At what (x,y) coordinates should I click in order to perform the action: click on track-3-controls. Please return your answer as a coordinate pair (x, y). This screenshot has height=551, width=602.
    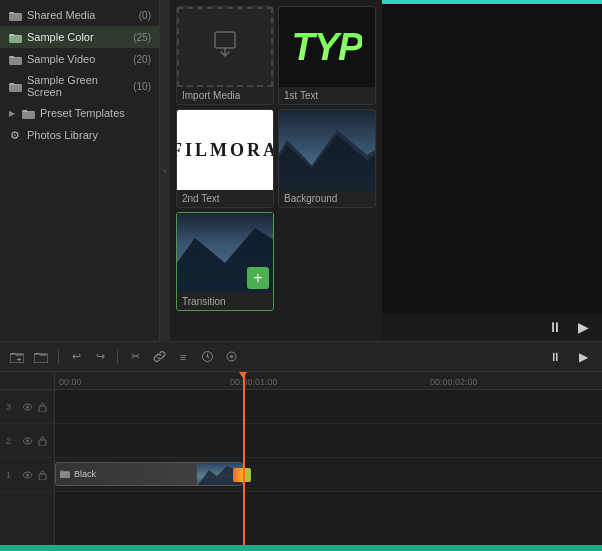
    Looking at the image, I should click on (34, 407).